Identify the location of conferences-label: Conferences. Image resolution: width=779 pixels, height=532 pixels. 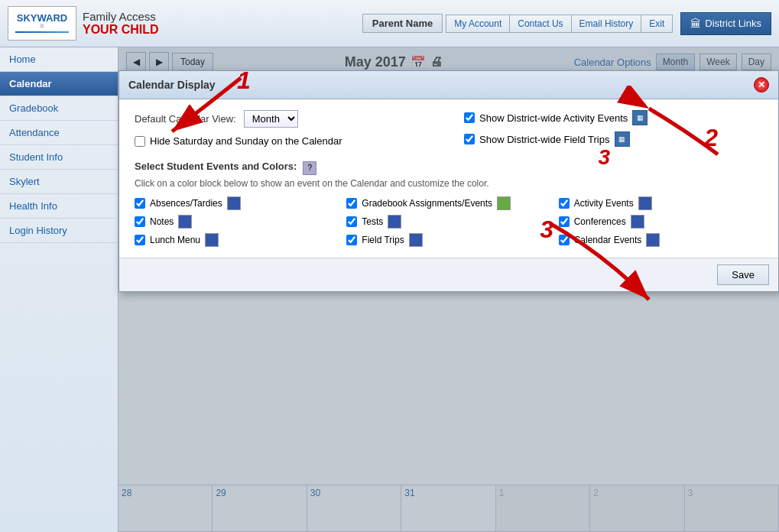
(600, 222).